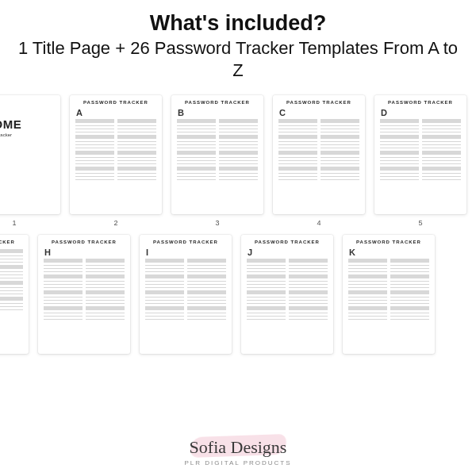 The height and width of the screenshot is (476, 476). I want to click on page-title: What's included?, so click(238, 24).